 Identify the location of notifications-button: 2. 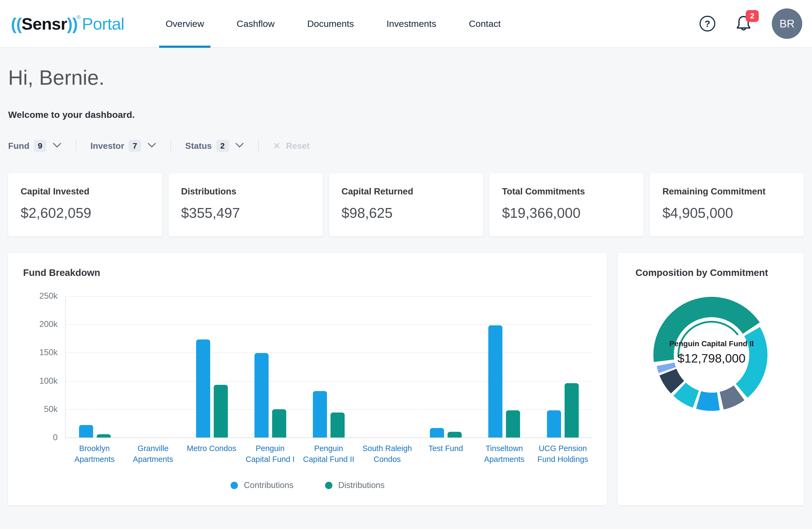
(744, 24).